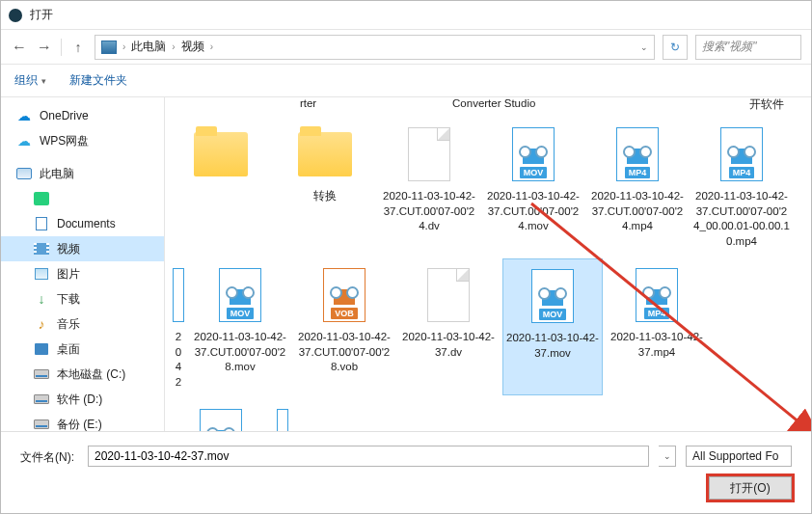  Describe the element at coordinates (748, 47) in the screenshot. I see `search-input: 搜索"视频"` at that location.